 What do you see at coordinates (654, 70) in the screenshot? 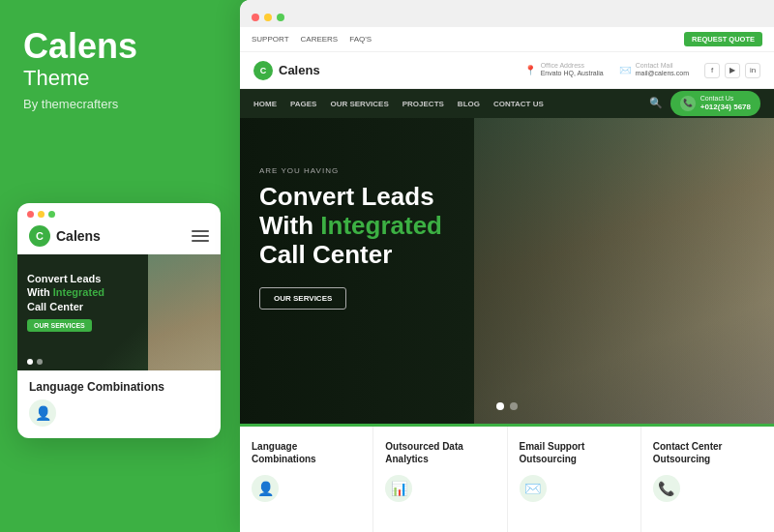
I see `mail-info: ✉️ Contact Mail mail@calens.com` at bounding box center [654, 70].